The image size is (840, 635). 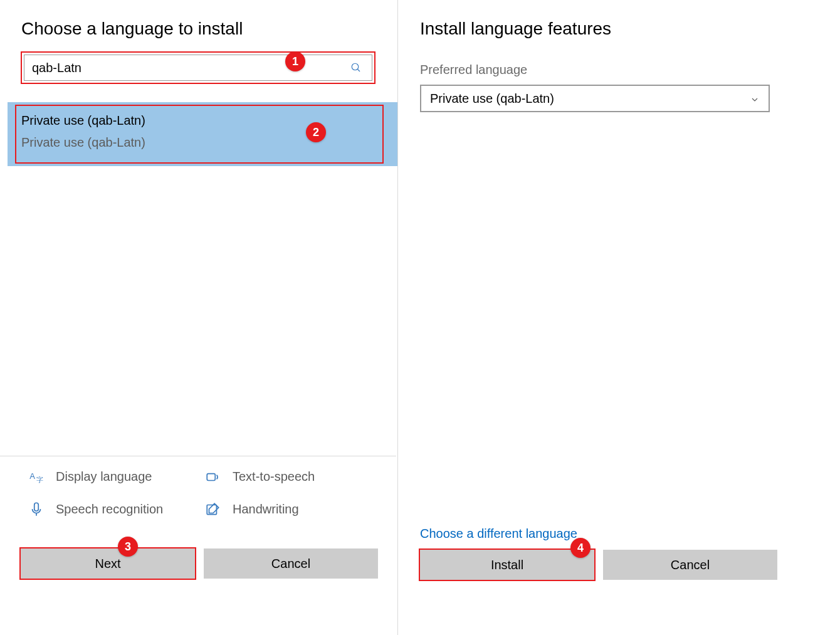 I want to click on annotation-badge-2: 2, so click(x=316, y=132).